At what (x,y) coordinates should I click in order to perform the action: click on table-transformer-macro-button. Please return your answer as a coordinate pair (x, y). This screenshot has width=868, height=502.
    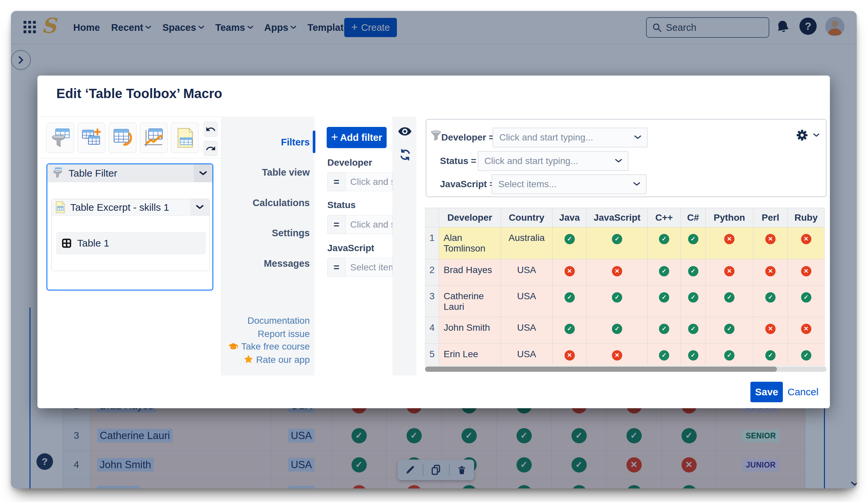
    Looking at the image, I should click on (123, 138).